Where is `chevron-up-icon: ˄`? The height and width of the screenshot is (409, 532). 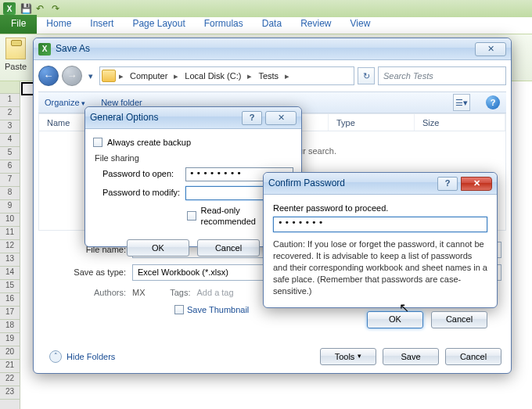 chevron-up-icon: ˄ is located at coordinates (56, 357).